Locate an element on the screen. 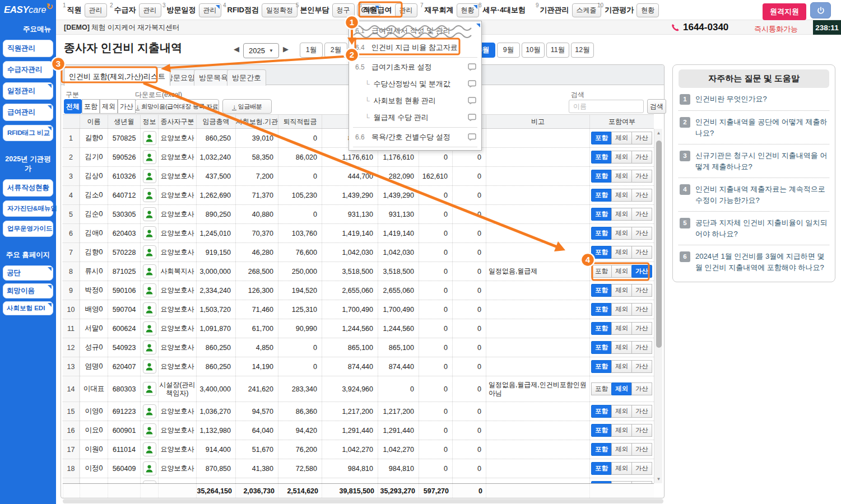 Image resolution: width=841 pixels, height=504 pixels. nav-item-label: RFID점검 is located at coordinates (243, 10).